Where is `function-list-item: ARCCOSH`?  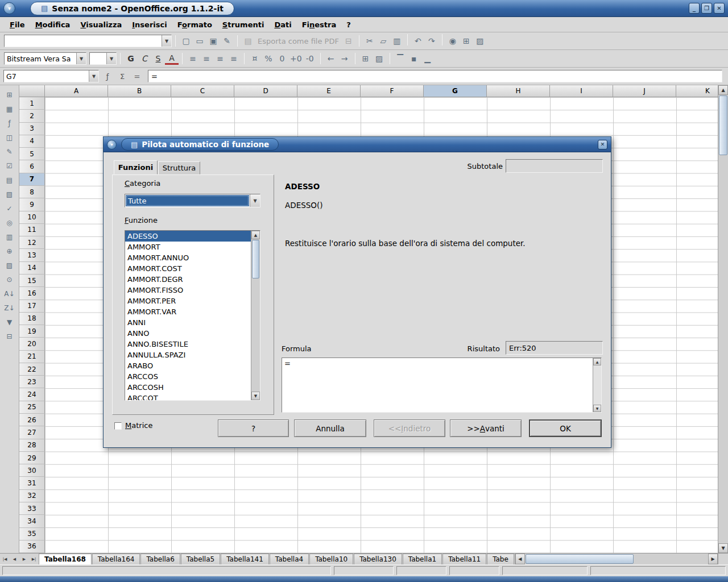 function-list-item: ARCCOSH is located at coordinates (188, 388).